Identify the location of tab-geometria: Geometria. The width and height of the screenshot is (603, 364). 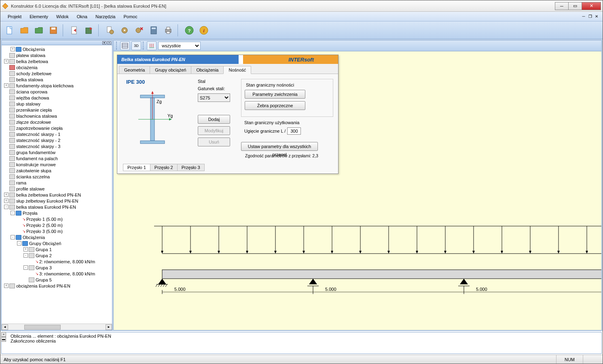
(134, 70).